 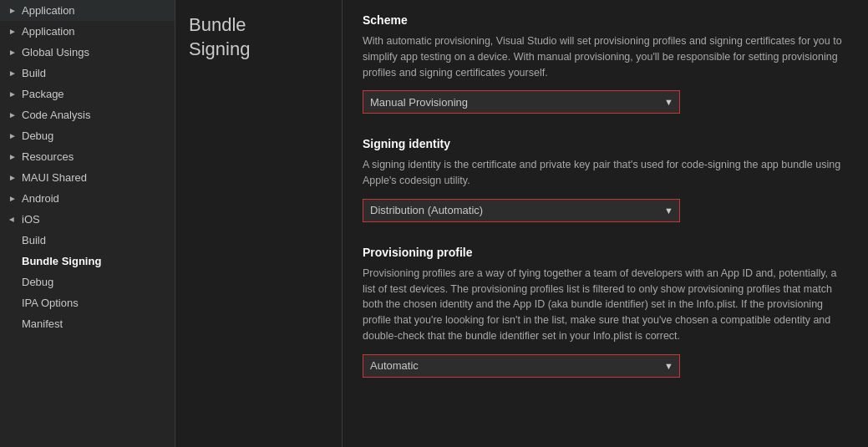 I want to click on sidebar-item-android: ► Android, so click(x=87, y=199).